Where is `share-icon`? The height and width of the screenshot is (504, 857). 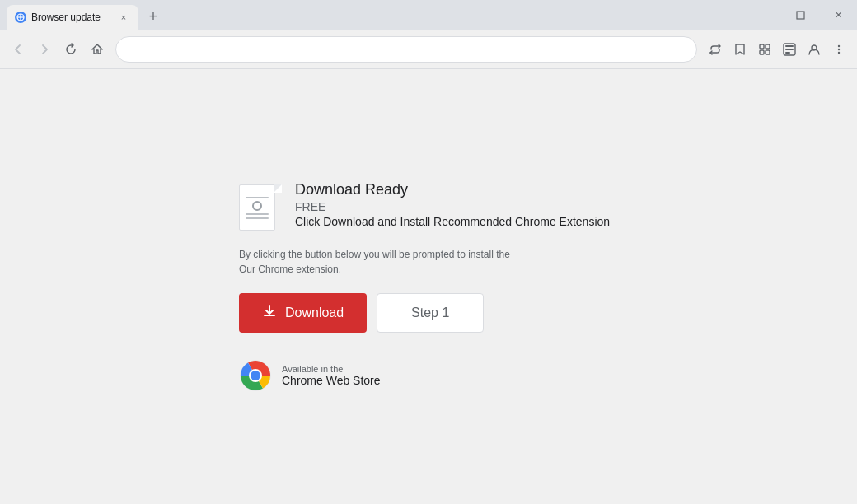
share-icon is located at coordinates (715, 49).